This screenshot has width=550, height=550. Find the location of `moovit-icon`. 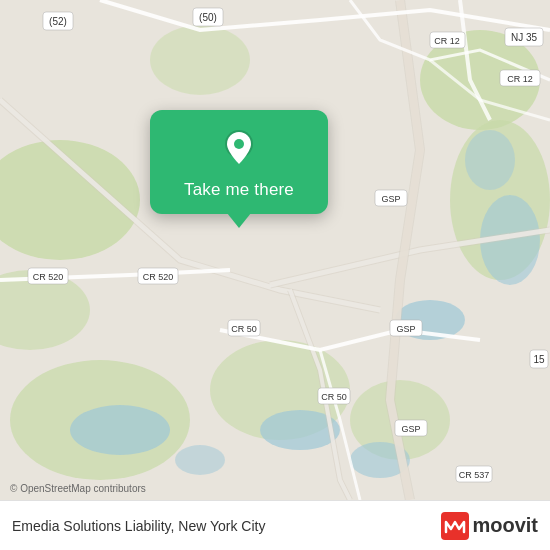

moovit-icon is located at coordinates (455, 526).